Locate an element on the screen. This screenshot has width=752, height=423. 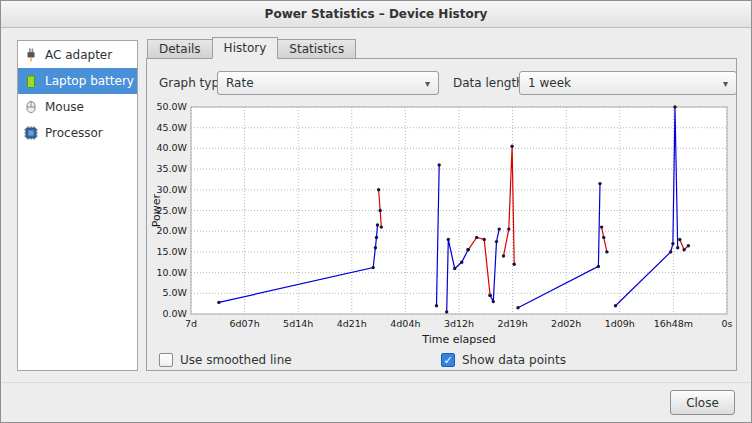
dialog-separator is located at coordinates (376, 382).